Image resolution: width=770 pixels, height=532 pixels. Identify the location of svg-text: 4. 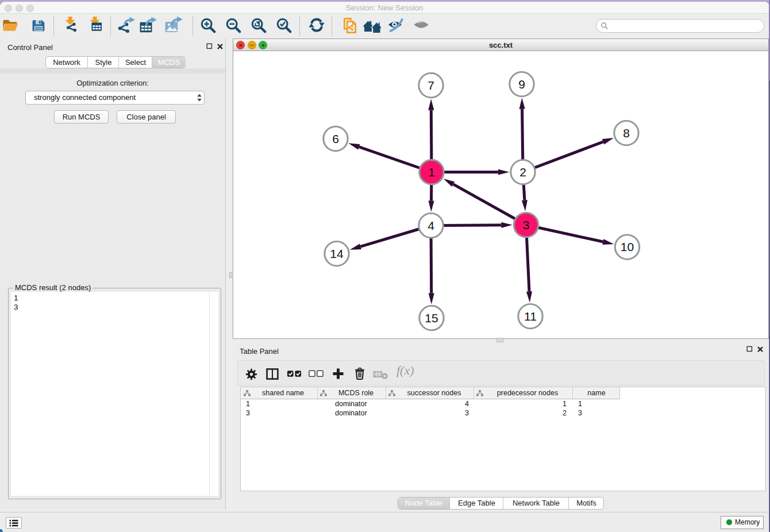
(431, 225).